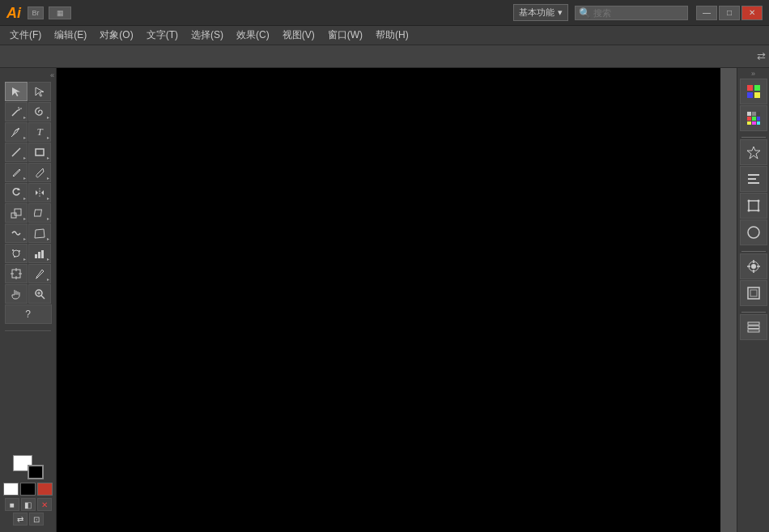 This screenshot has width=769, height=532. Describe the element at coordinates (70, 36) in the screenshot. I see `menu-edit: 编辑(E)` at that location.